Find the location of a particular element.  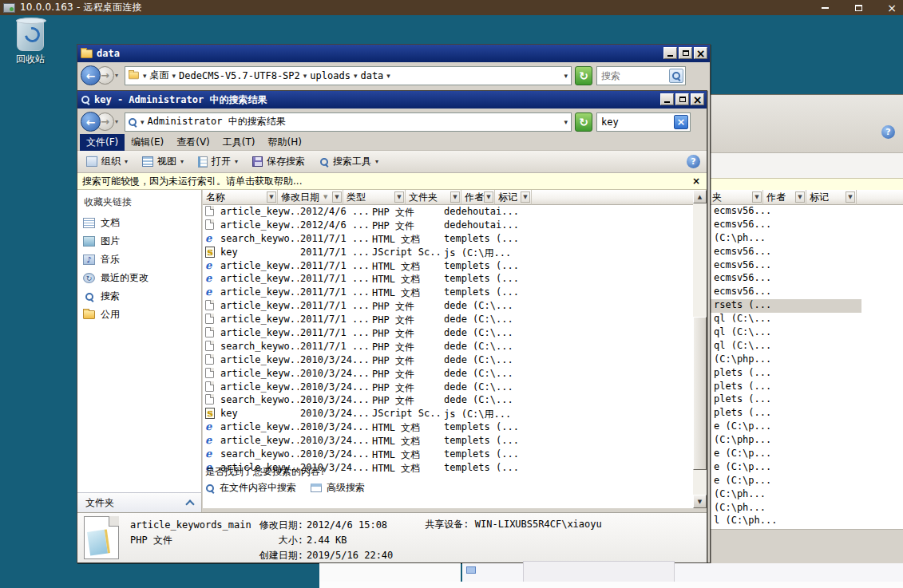

key-breadcrumb: Administrator 中的搜索结果 is located at coordinates (348, 122).